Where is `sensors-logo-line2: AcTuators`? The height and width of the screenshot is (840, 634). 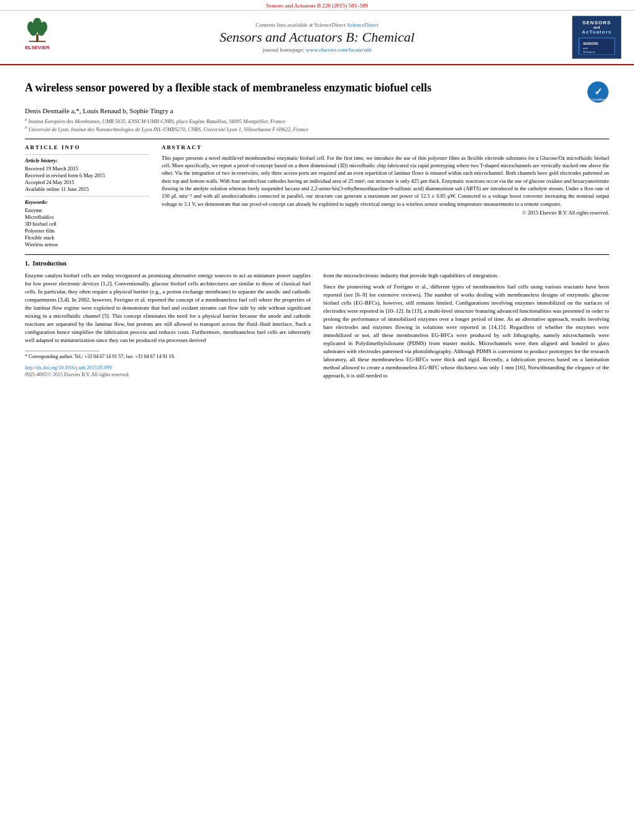 sensors-logo-line2: AcTuators is located at coordinates (597, 32).